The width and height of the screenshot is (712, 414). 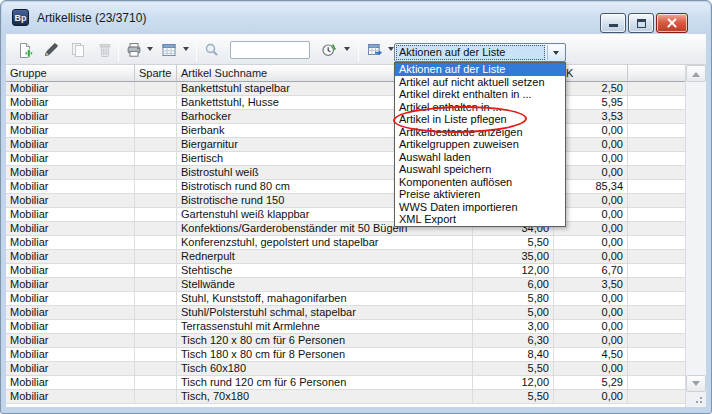 I want to click on dropdown-item: Auswahl speichern, so click(x=480, y=170).